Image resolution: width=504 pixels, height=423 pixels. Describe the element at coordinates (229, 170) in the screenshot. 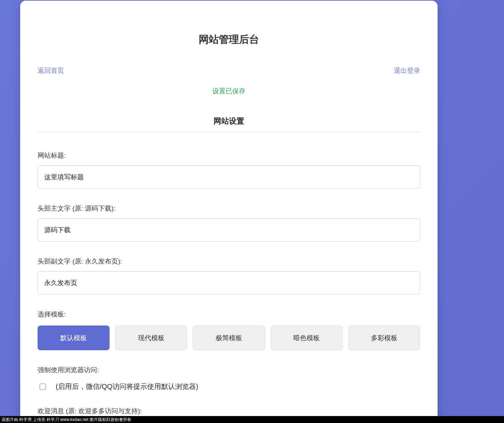

I see `site-title-group: 网站标题:` at that location.